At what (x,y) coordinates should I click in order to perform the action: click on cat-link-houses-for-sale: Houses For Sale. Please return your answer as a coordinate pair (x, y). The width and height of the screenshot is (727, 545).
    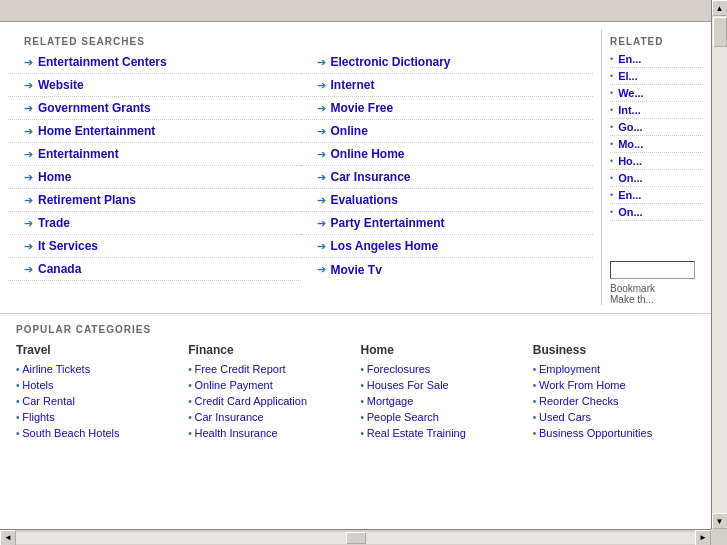
    Looking at the image, I should click on (408, 385).